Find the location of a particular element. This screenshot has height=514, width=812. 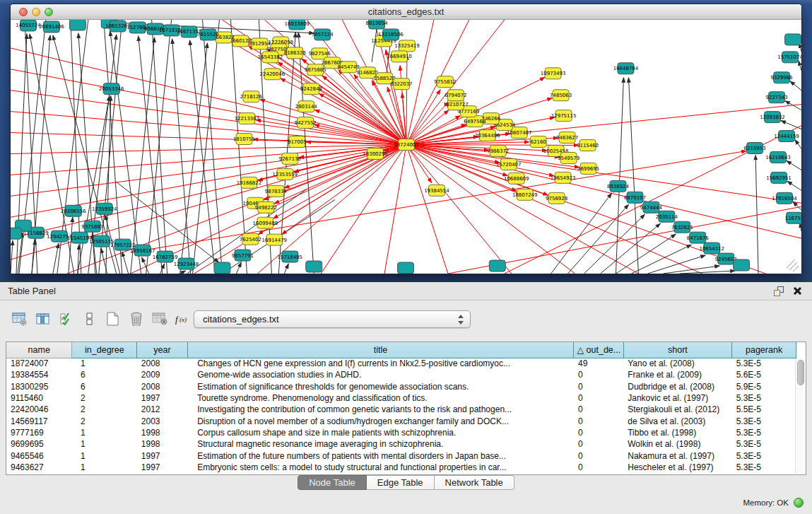

graph-node: 9463627 is located at coordinates (567, 138).